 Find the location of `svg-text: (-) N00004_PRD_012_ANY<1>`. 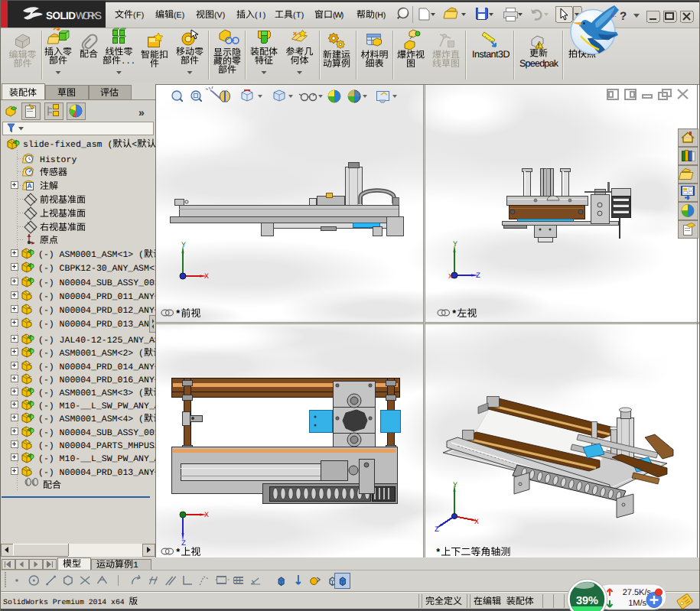

svg-text: (-) N00004_PRD_012_ANY<1> is located at coordinates (104, 310).